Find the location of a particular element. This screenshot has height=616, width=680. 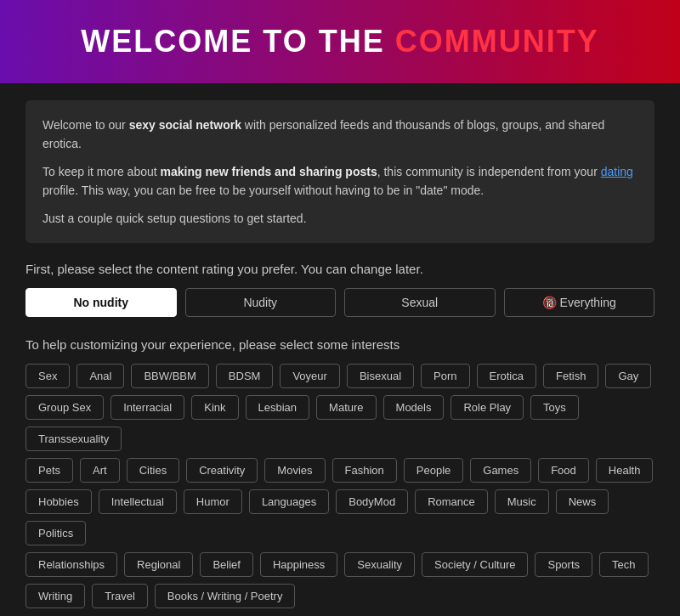

interest-tag: Art is located at coordinates (100, 471).